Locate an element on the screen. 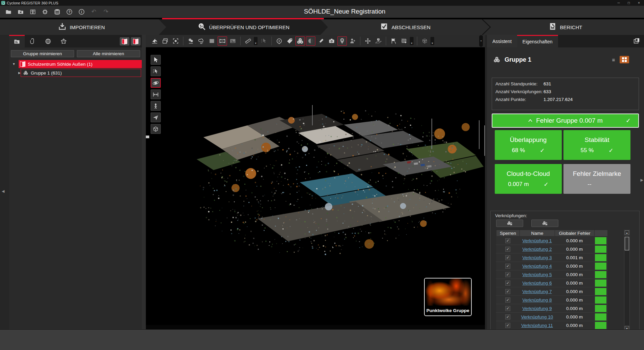  move-station-icon is located at coordinates (368, 41).